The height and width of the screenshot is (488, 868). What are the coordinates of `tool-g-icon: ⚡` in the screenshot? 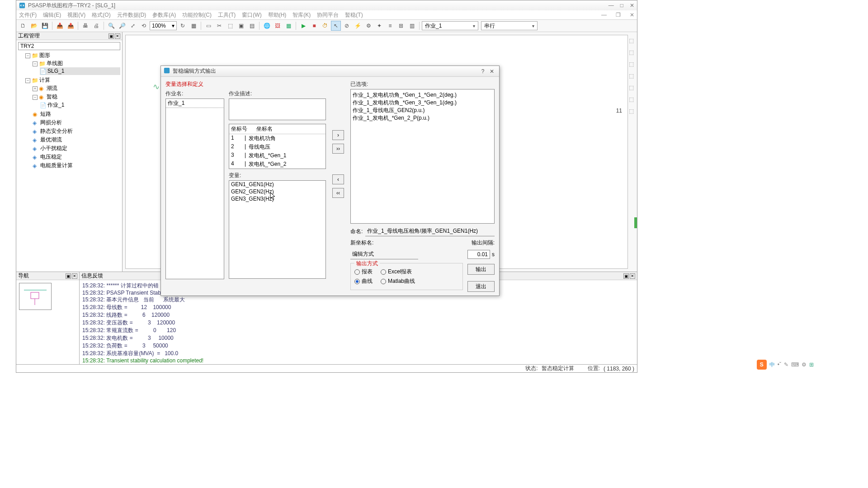 It's located at (358, 26).